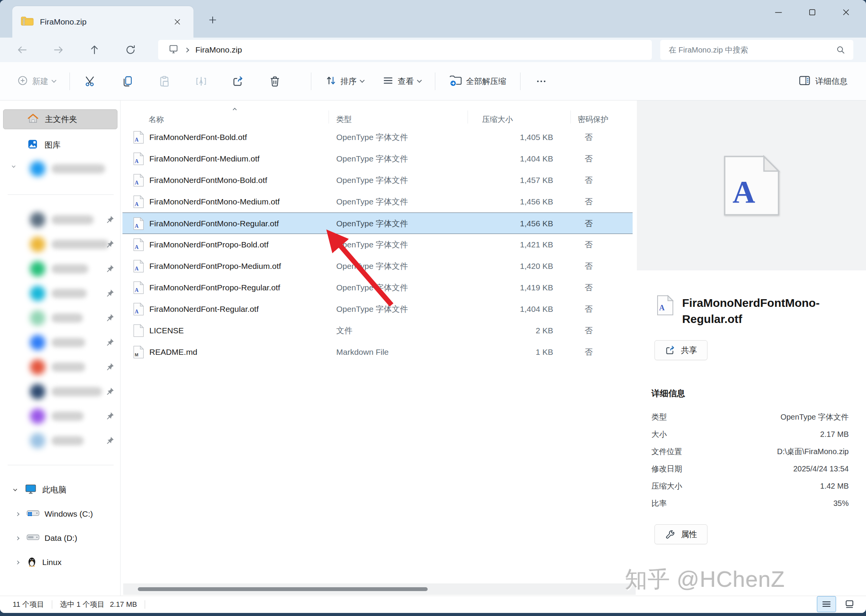 The width and height of the screenshot is (866, 616). What do you see at coordinates (167, 331) in the screenshot?
I see `file-name: LICENSE` at bounding box center [167, 331].